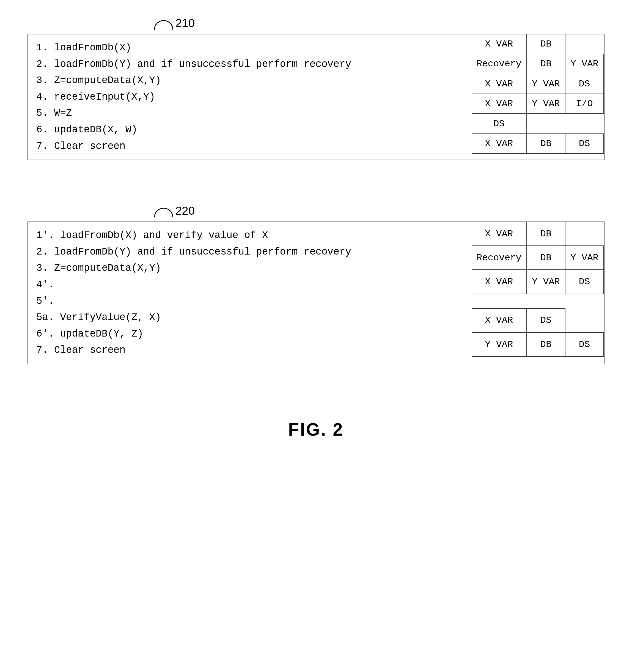 This screenshot has width=632, height=672. Describe the element at coordinates (250, 302) in the screenshot. I see `code-line-5p: 5'.` at that location.